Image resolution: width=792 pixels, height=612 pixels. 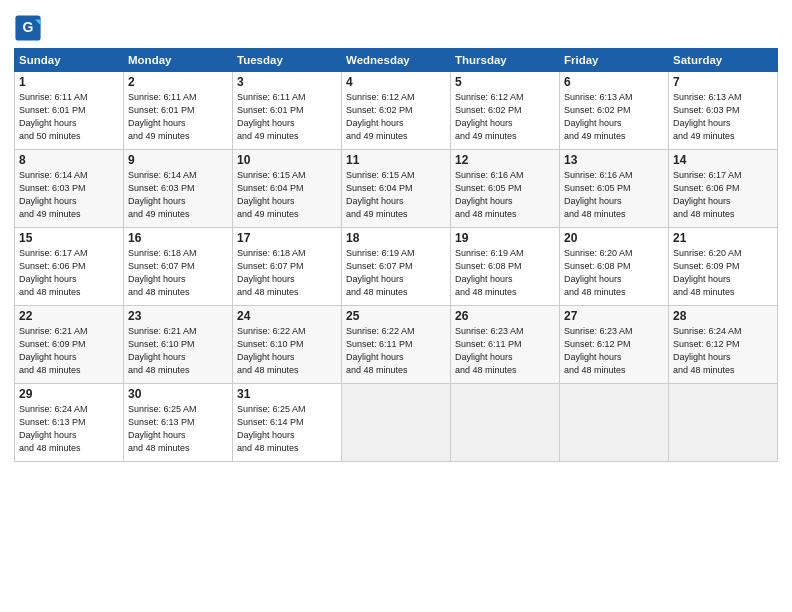 What do you see at coordinates (287, 351) in the screenshot?
I see `day-info: Sunrise: 6:22 AMSunset: 6:10 PMDaylight …` at bounding box center [287, 351].